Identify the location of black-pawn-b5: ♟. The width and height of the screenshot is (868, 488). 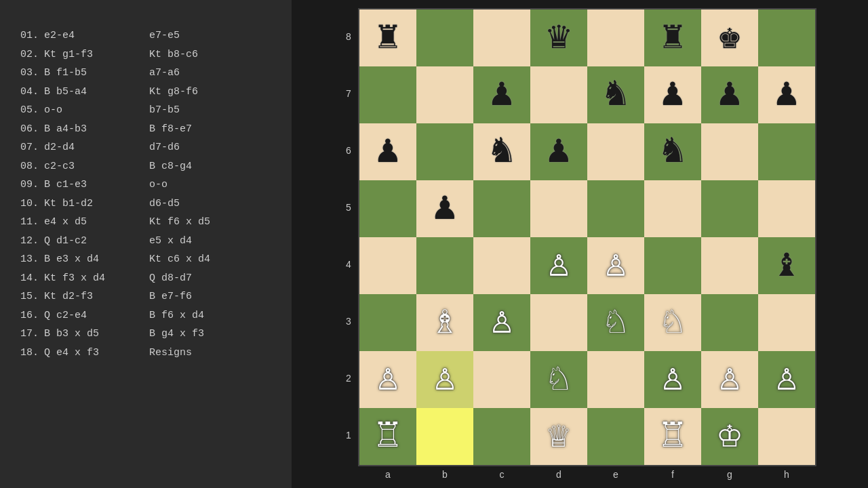
(445, 209).